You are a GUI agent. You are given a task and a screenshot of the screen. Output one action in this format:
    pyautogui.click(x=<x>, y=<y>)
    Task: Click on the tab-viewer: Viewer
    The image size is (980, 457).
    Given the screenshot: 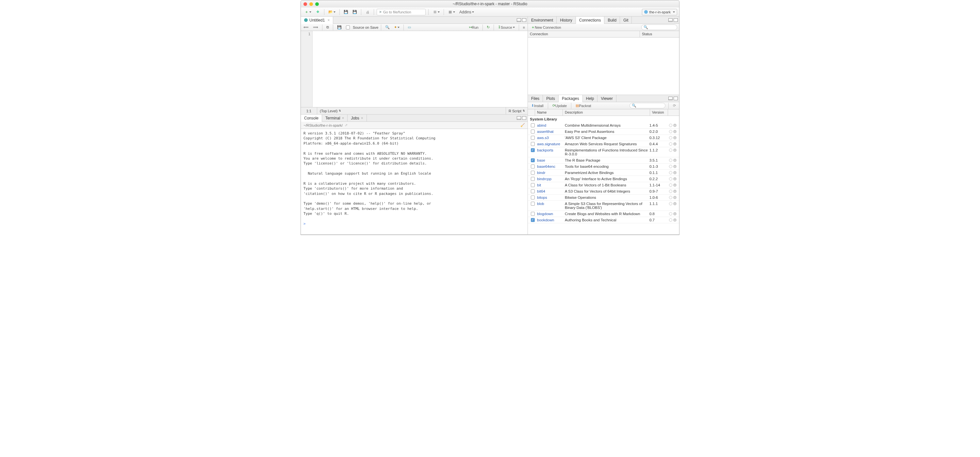 What is the action you would take?
    pyautogui.click(x=607, y=99)
    